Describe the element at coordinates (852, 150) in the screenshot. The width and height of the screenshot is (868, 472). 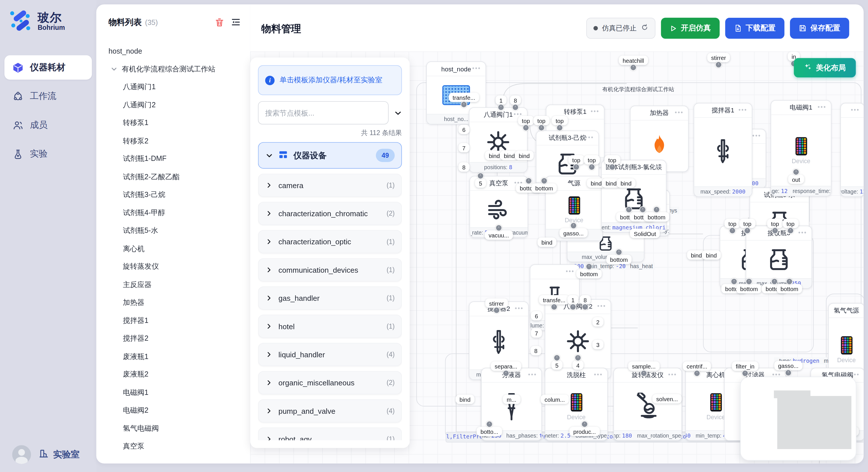
I see `canvas-node: •••voltage: 12` at that location.